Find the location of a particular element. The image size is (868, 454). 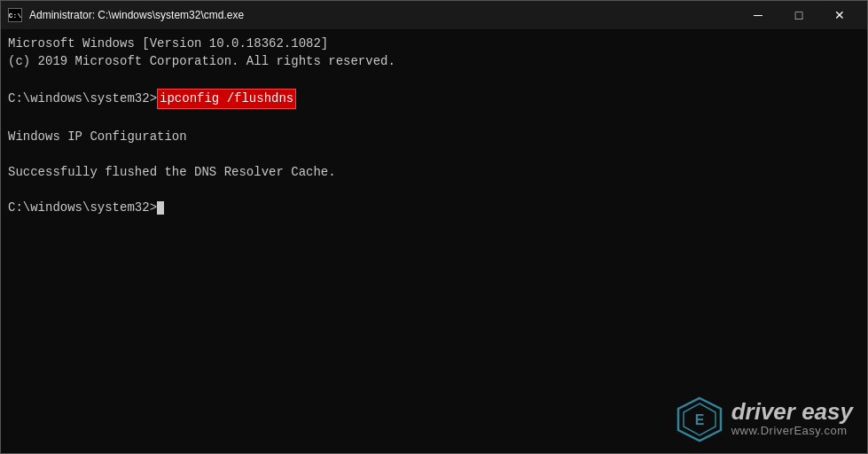

maximize-button: □ is located at coordinates (799, 15).